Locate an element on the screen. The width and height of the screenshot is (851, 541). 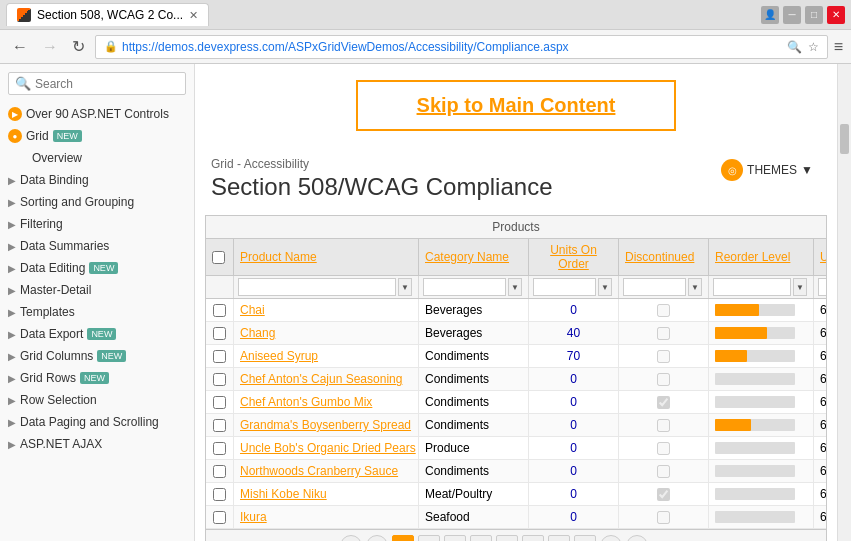
discontinued-sort-link: Discontinued is located at coordinates (660, 257).